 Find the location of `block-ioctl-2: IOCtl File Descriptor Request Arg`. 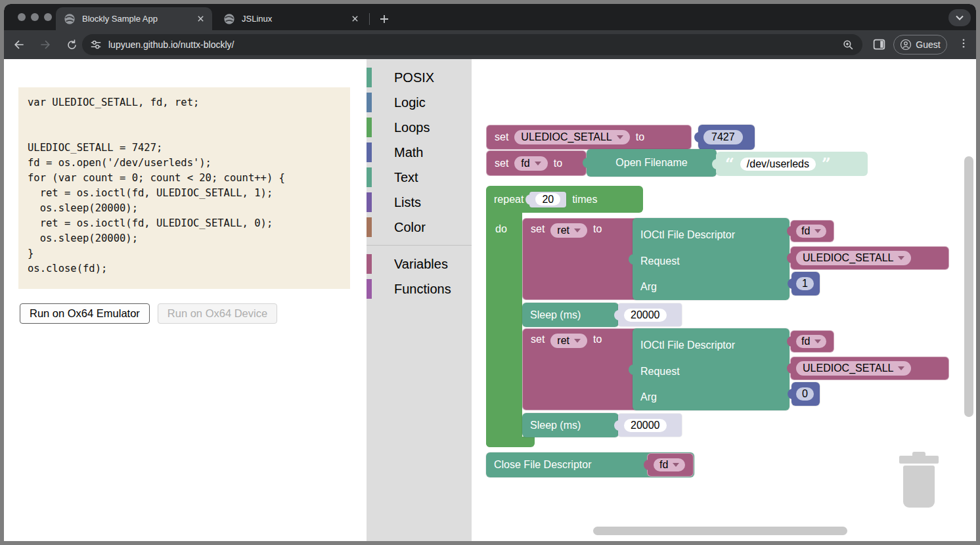

block-ioctl-2: IOCtl File Descriptor Request Arg is located at coordinates (711, 369).